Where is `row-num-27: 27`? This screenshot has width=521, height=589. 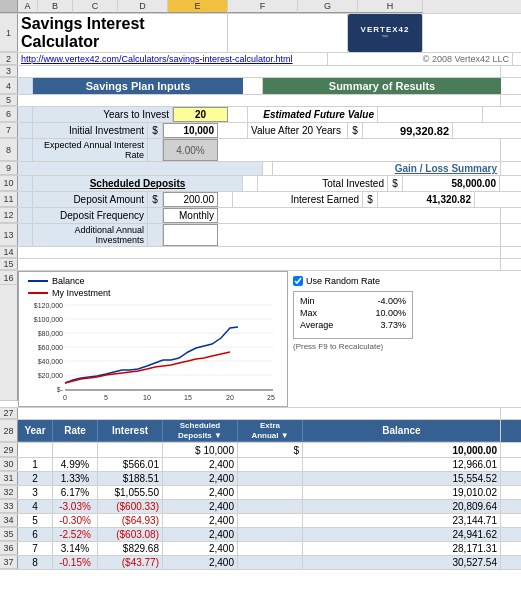
row-num-27: 27 is located at coordinates (9, 414).